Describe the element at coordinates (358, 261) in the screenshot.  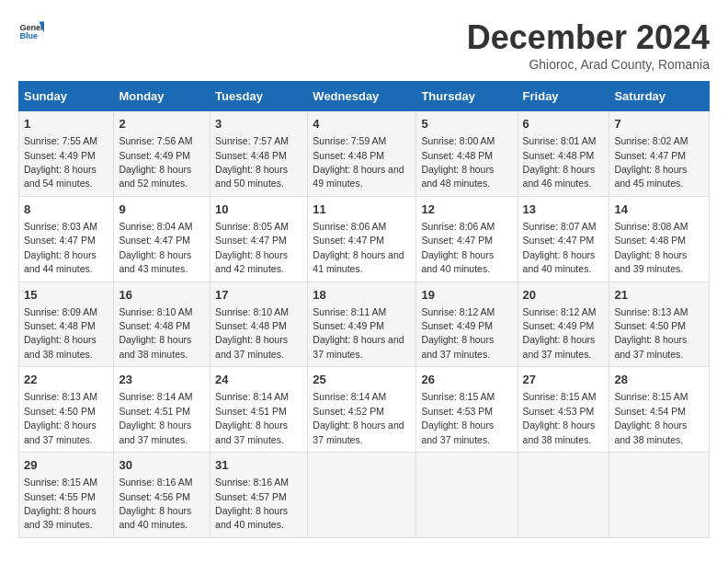
I see `daylight-label: Daylight: 8 hours and 41 minutes.` at that location.